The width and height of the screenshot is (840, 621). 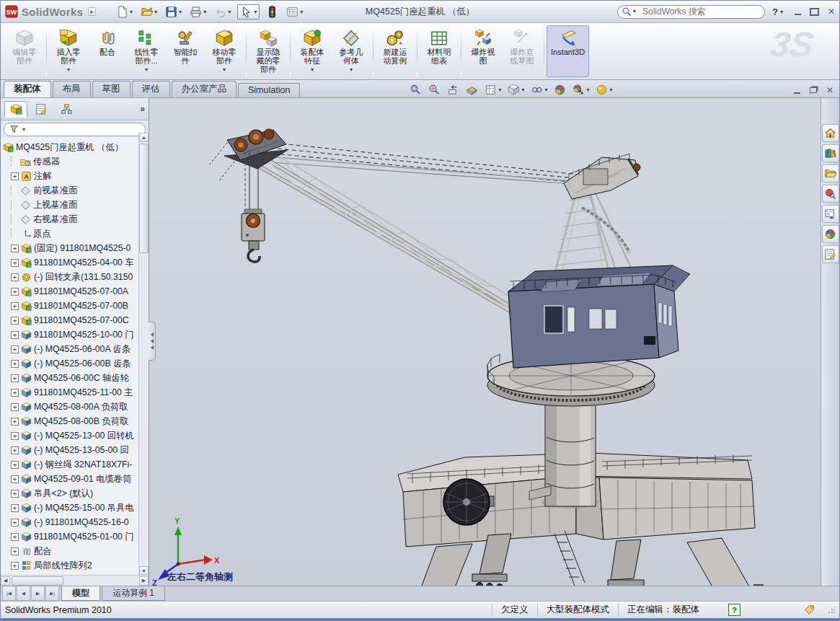 I want to click on print-button: ▾, so click(x=198, y=12).